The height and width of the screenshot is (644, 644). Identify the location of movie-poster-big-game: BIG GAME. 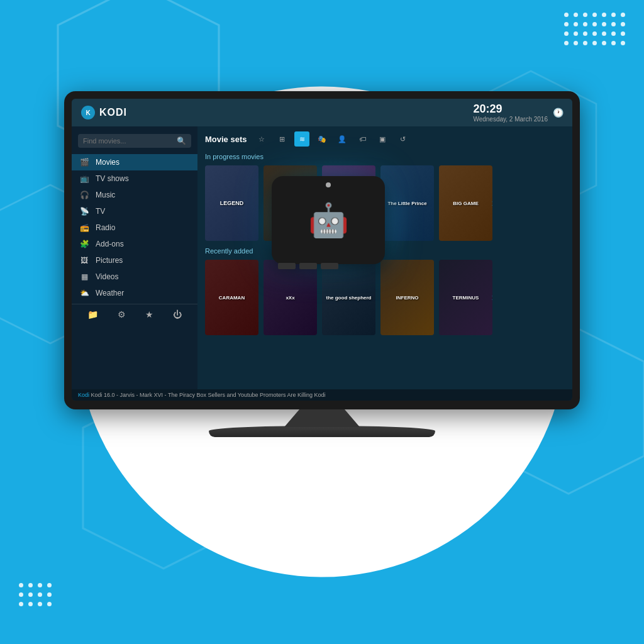
(465, 203).